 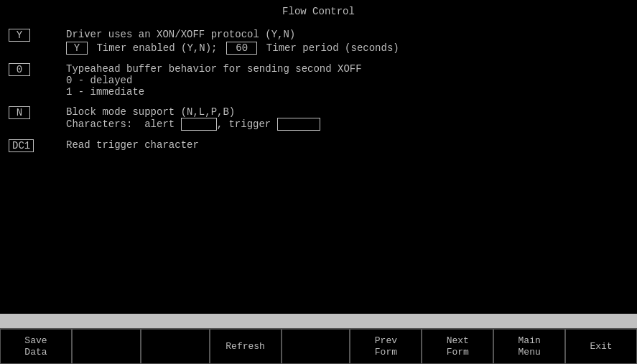 What do you see at coordinates (329, 48) in the screenshot?
I see `timer-period-label: Timer period (seconds)` at bounding box center [329, 48].